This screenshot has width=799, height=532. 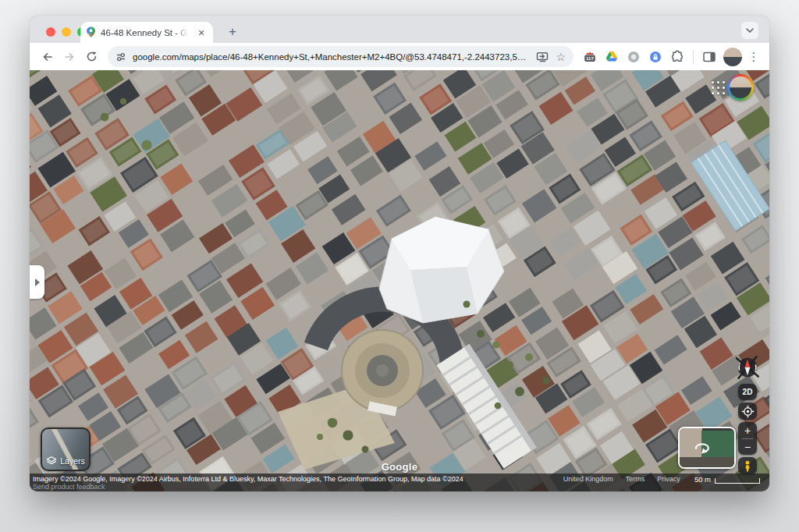 What do you see at coordinates (248, 479) in the screenshot?
I see `imagery-attribution: Imagery ©2024 Google, Imagery ©2024 Airb…` at bounding box center [248, 479].